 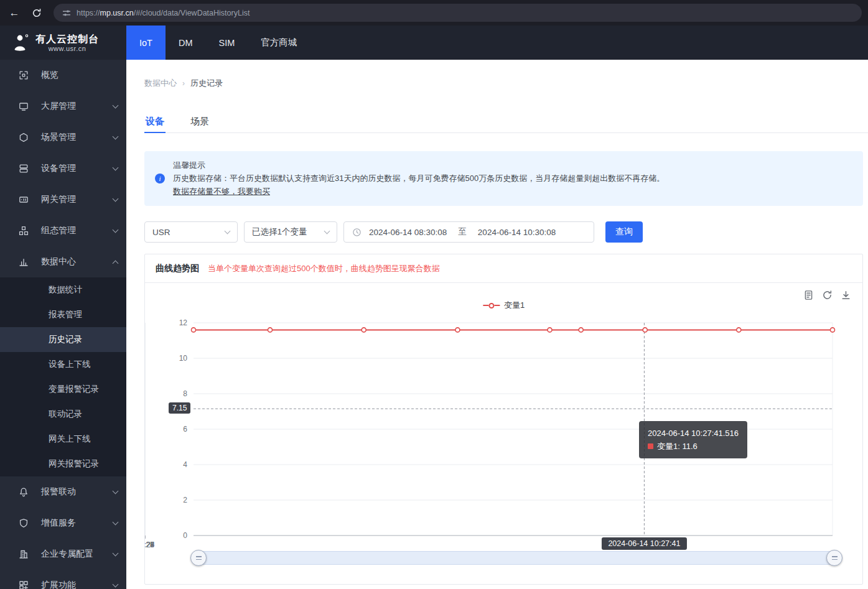 What do you see at coordinates (185, 536) in the screenshot?
I see `svg-text: 0` at bounding box center [185, 536].